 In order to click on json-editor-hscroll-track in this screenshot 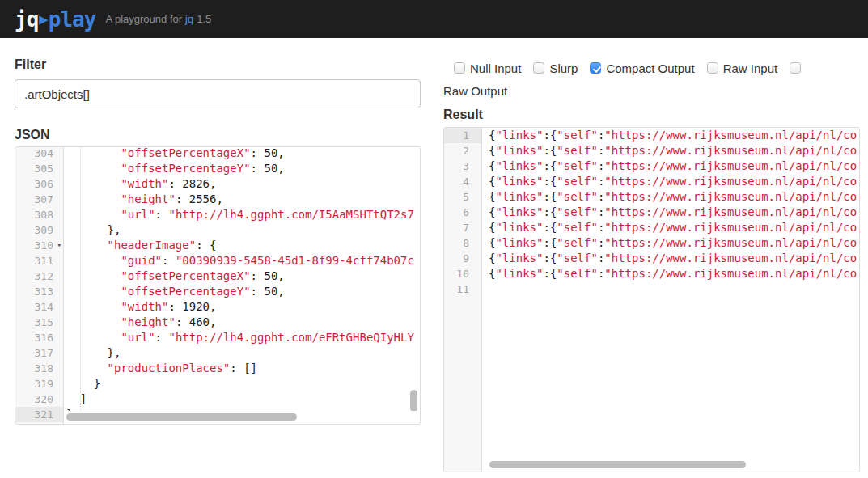, I will do `click(242, 417)`.